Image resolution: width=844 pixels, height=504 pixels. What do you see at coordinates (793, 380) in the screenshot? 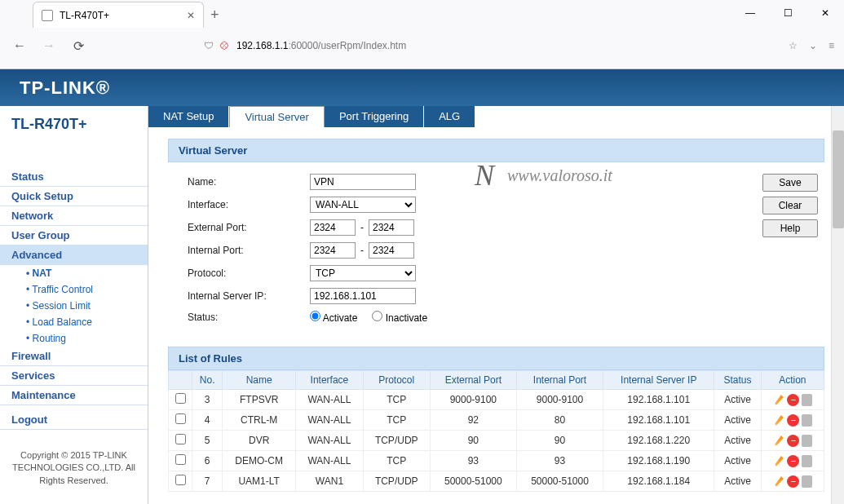
I see `col-header: Action` at bounding box center [793, 380].